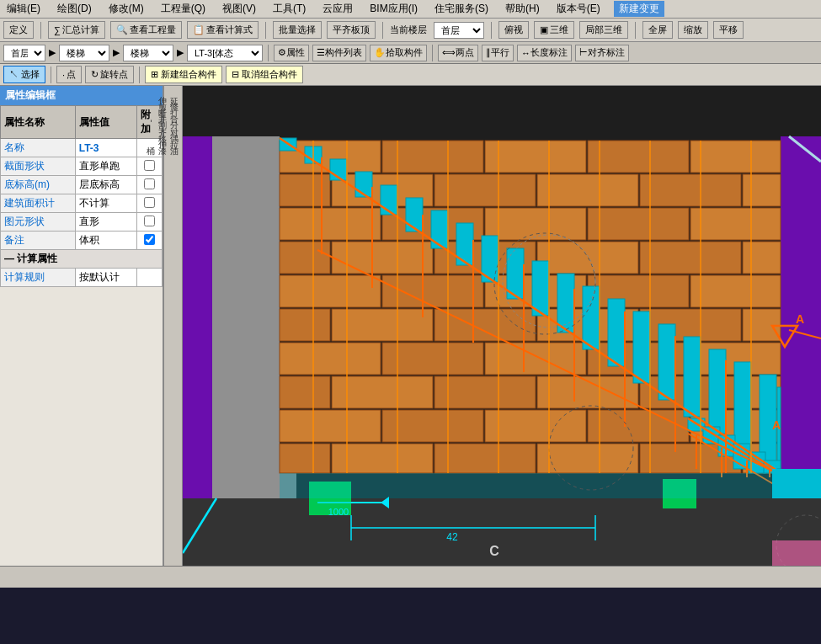 Image resolution: width=821 pixels, height=644 pixels. I want to click on menu-item-edit: 编辑(E), so click(24, 8).